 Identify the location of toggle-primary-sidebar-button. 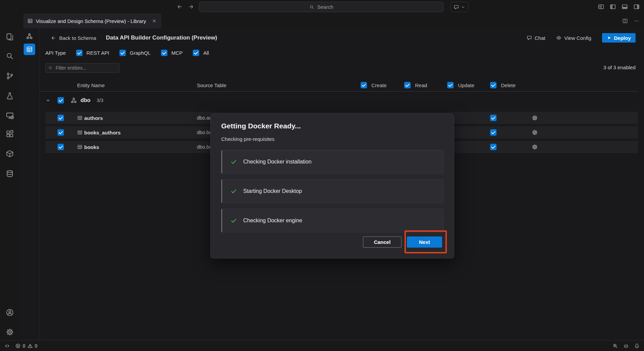
(613, 7).